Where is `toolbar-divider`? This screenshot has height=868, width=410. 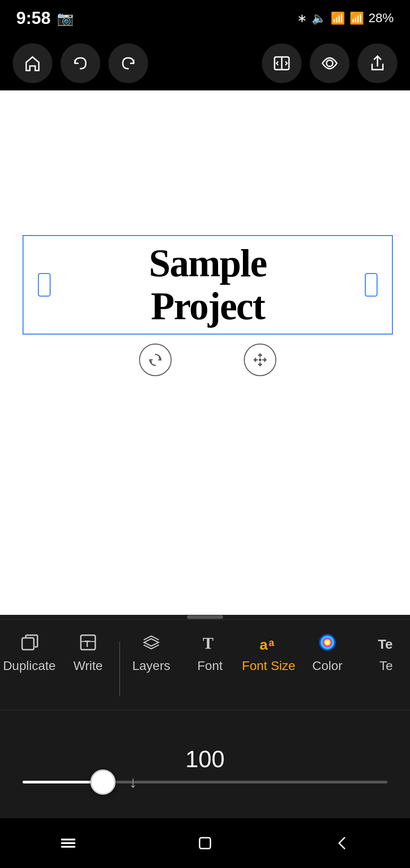 toolbar-divider is located at coordinates (120, 669).